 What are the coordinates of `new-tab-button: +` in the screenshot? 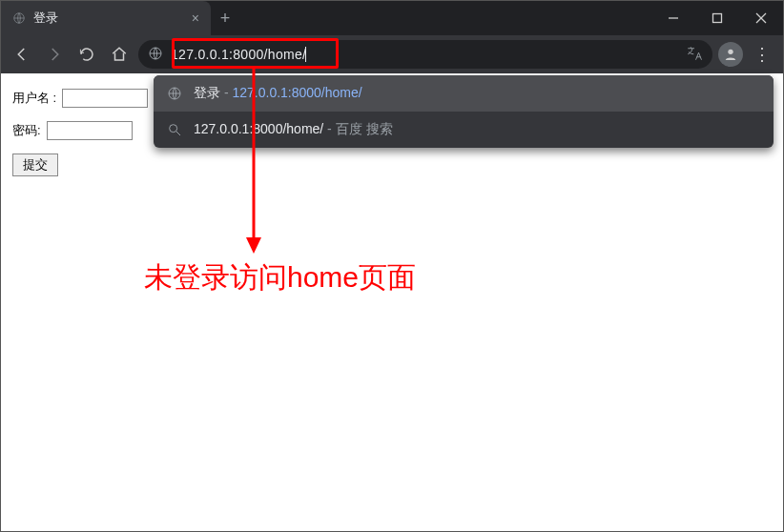 It's located at (225, 18).